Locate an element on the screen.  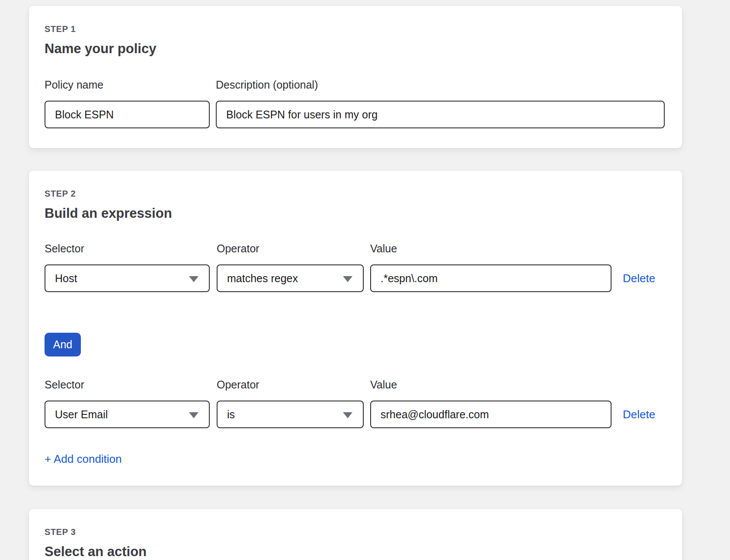
step3-card: STEP 3 Select an action is located at coordinates (355, 535).